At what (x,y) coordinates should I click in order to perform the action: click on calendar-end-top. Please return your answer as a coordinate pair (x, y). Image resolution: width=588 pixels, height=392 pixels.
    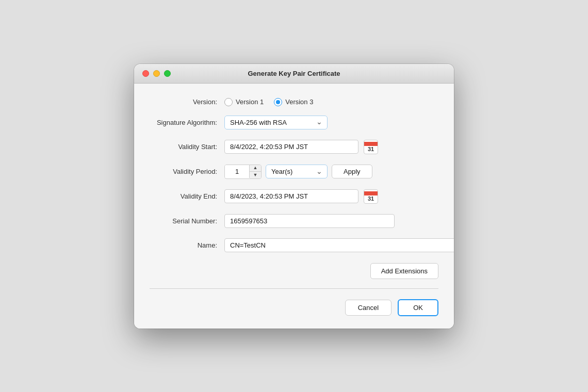
    Looking at the image, I should click on (371, 193).